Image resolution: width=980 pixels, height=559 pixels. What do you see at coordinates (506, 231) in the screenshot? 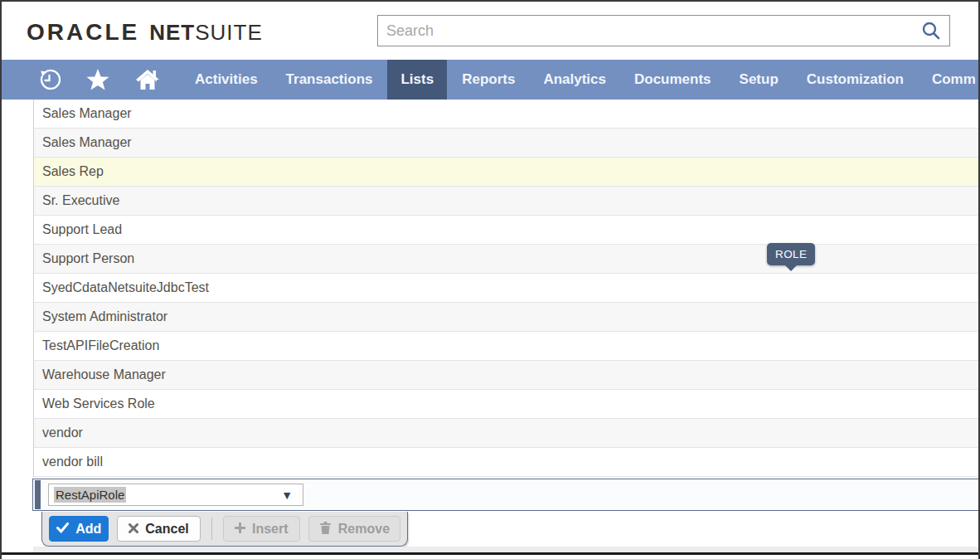
I see `role-list-item: Support Lead` at bounding box center [506, 231].